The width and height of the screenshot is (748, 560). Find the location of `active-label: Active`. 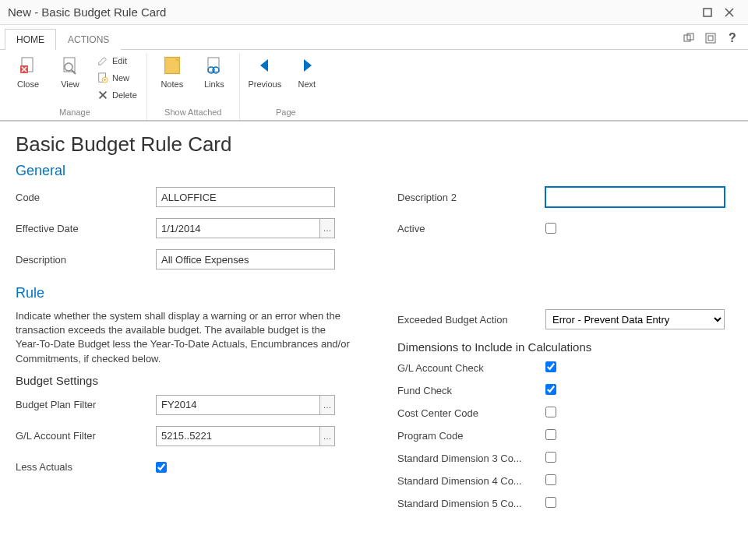

active-label: Active is located at coordinates (471, 229).